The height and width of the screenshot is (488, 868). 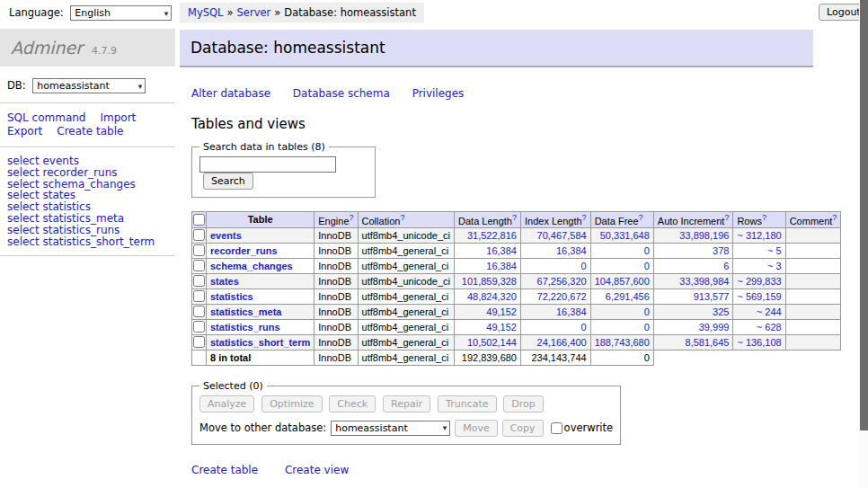 I want to click on auto-increment-link: 8,581,645, so click(x=706, y=342).